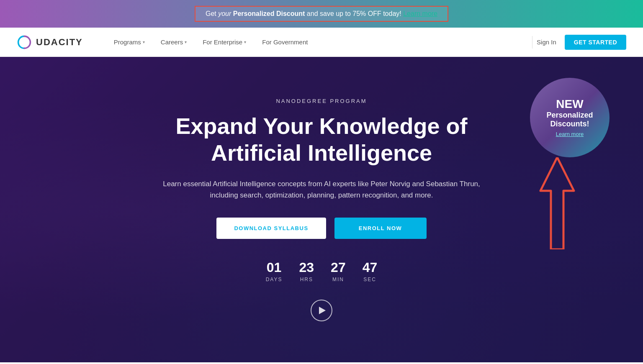 Image resolution: width=643 pixels, height=364 pixels. I want to click on countdown-days-value: 01, so click(274, 268).